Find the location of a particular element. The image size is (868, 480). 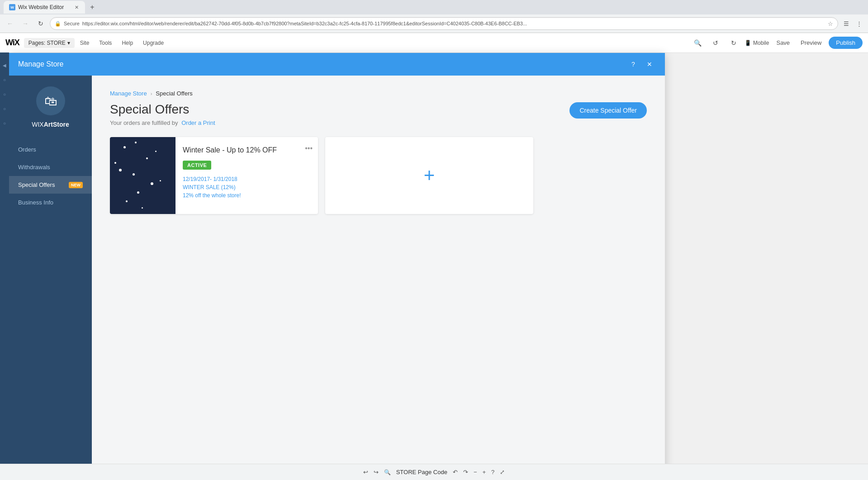

sidebar-item-special-offers: Special Offers NEW is located at coordinates (51, 185).